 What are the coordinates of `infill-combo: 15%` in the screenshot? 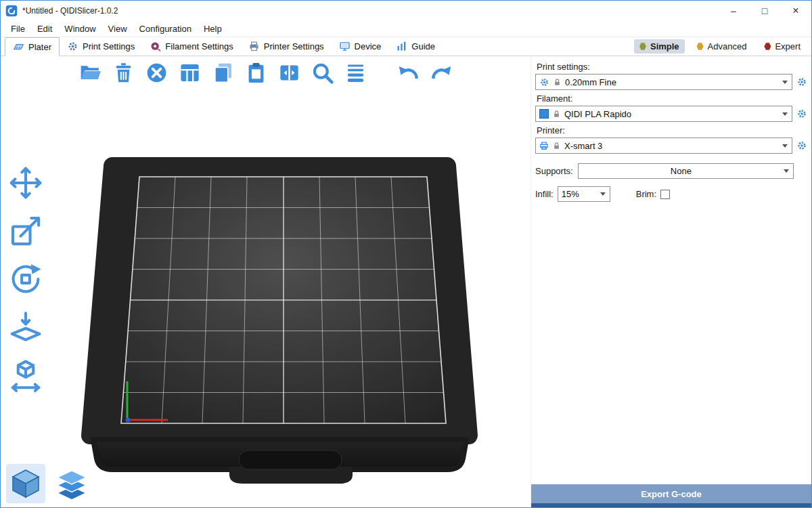 It's located at (584, 194).